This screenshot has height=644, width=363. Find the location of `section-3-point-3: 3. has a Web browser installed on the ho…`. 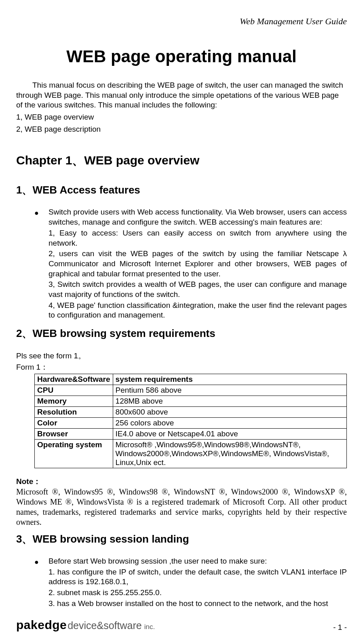

section-3-point-3: 3. has a Web browser installed on the ho… is located at coordinates (198, 604).